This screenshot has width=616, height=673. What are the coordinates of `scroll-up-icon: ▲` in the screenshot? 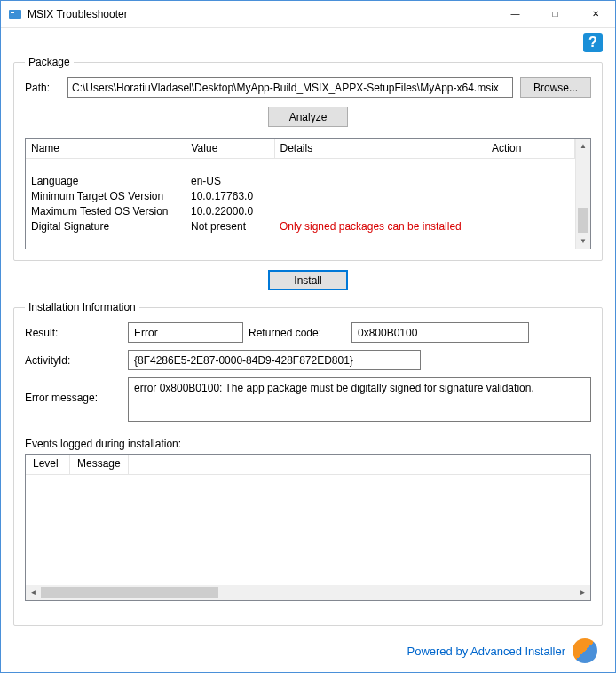 It's located at (583, 146).